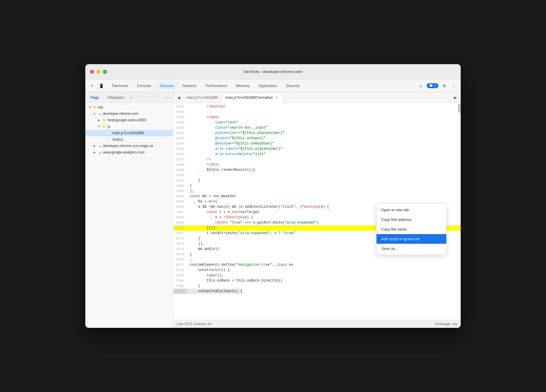 The width and height of the screenshot is (546, 392). What do you see at coordinates (129, 210) in the screenshot?
I see `sidebar: Page Filesystem » ⋯ ▼ 📁 top` at bounding box center [129, 210].